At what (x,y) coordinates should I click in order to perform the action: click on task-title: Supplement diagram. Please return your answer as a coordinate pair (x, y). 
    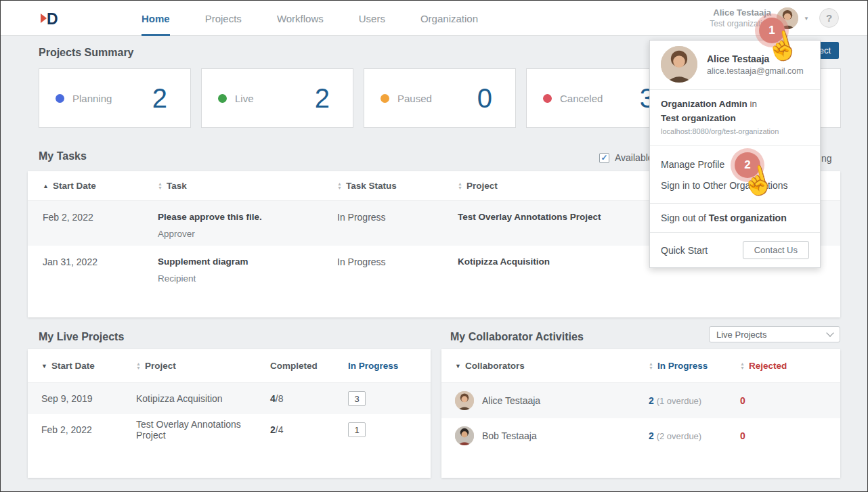
    Looking at the image, I should click on (248, 261).